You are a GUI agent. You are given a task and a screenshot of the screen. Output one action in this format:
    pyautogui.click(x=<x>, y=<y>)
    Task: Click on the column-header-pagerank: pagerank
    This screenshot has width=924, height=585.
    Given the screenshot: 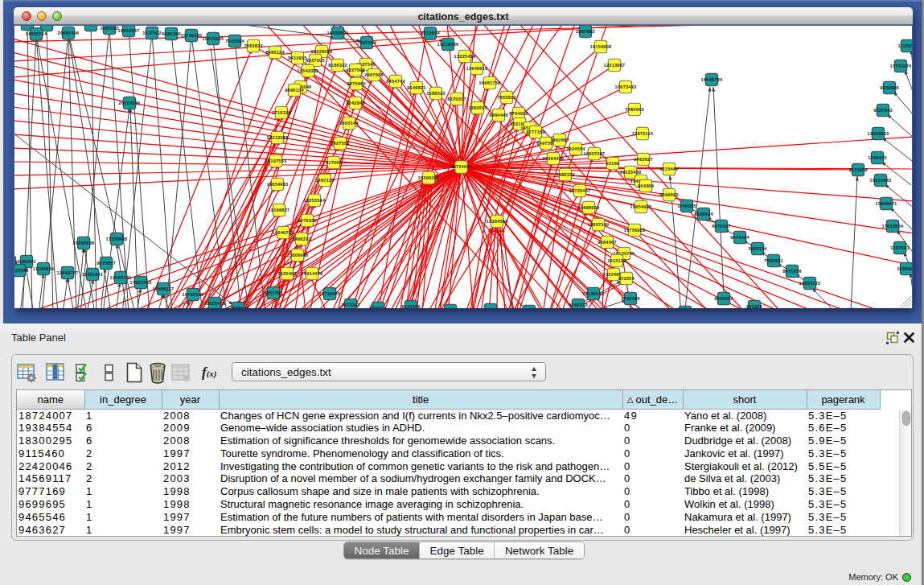 What is the action you would take?
    pyautogui.click(x=843, y=399)
    